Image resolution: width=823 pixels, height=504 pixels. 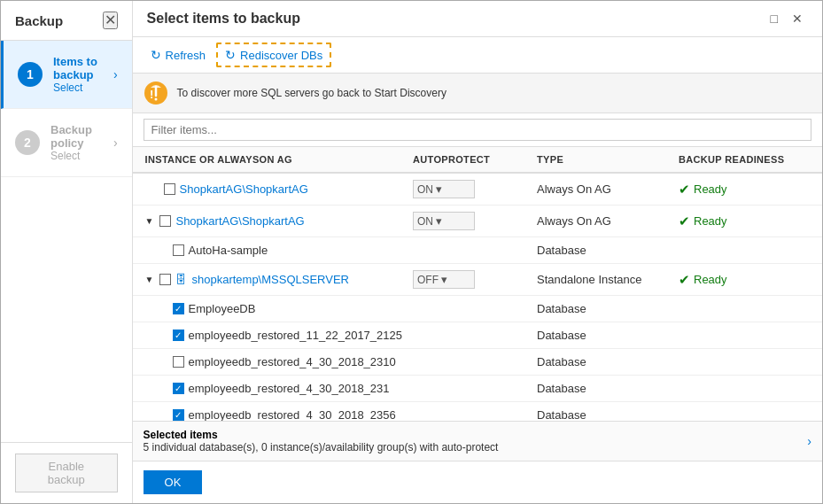 I want to click on instance-cell: ✓ employeedb_restored_4_30_2018_2356, so click(x=274, y=411).